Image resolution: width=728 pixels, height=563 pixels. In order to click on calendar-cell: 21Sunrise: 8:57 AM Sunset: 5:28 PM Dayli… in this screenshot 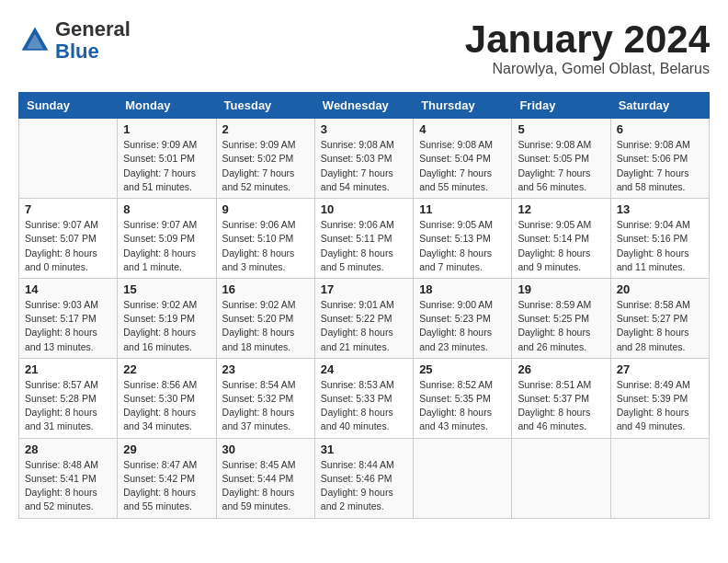, I will do `click(68, 397)`.